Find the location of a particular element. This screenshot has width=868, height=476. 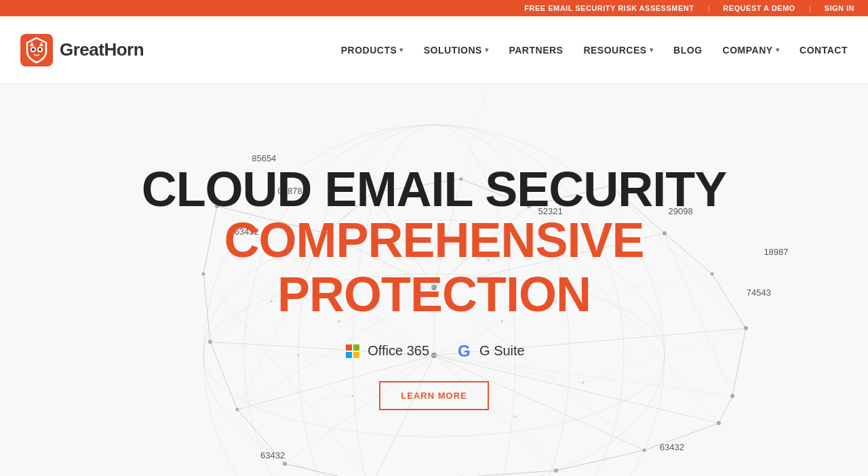

logo: GreatHorn is located at coordinates (82, 50).